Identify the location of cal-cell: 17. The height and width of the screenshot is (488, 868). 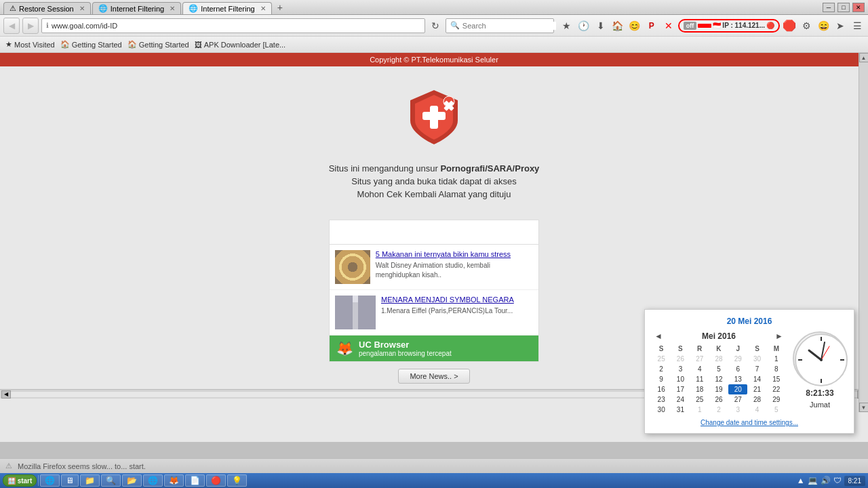
(680, 389).